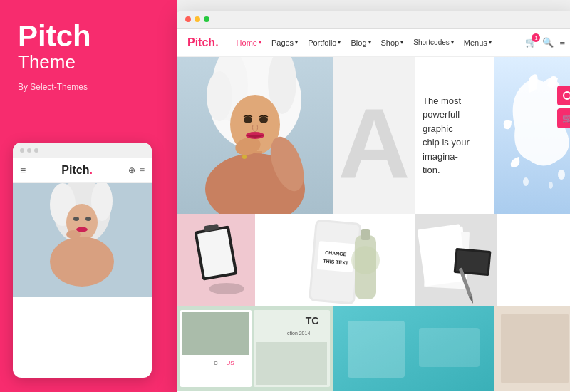 The width and height of the screenshot is (570, 392). I want to click on extra-svg, so click(532, 349).